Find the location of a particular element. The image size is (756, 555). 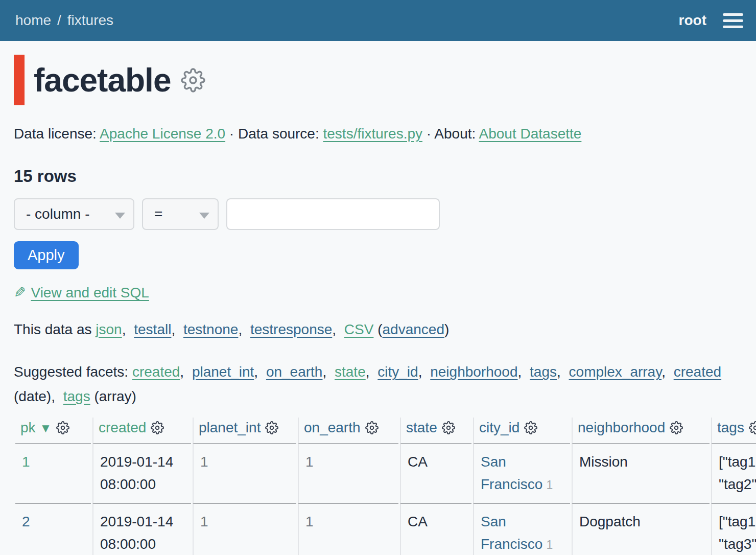

apply-button: Apply is located at coordinates (46, 256).